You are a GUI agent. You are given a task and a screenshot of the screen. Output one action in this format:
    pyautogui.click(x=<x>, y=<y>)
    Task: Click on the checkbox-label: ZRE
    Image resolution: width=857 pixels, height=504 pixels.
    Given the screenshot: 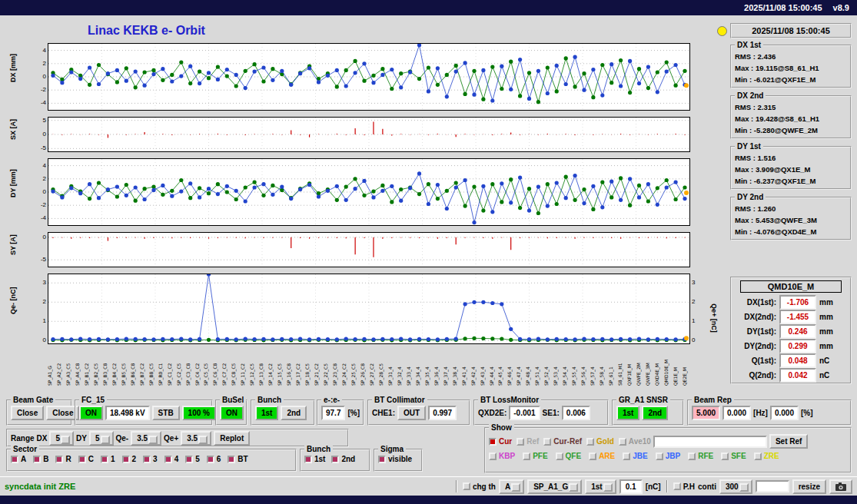 What is the action you would take?
    pyautogui.click(x=772, y=456)
    